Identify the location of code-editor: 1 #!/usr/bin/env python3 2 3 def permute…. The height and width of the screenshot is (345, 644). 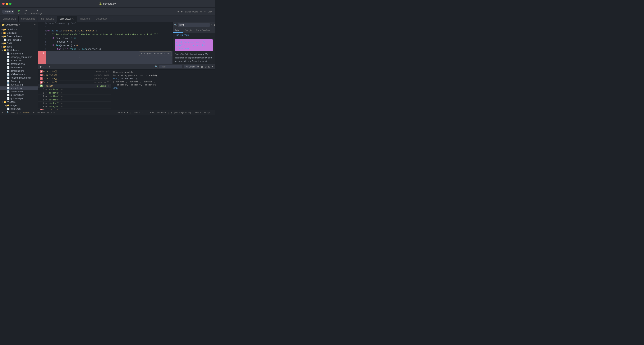
(106, 43).